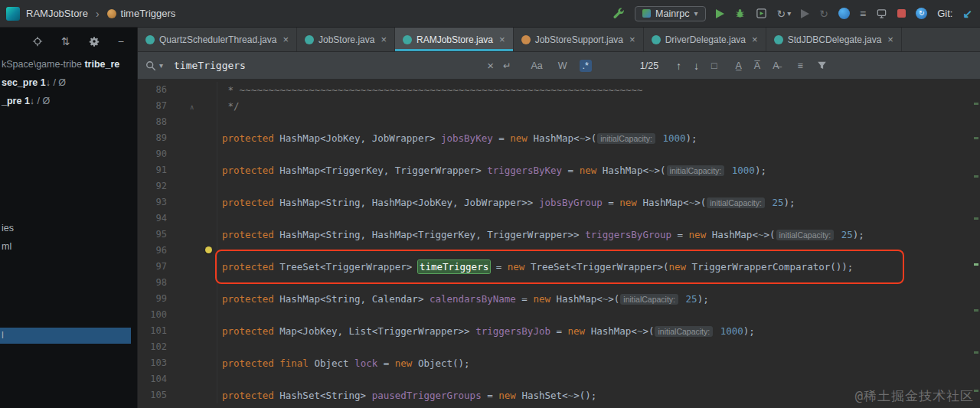 The height and width of the screenshot is (408, 980). Describe the element at coordinates (706, 40) in the screenshot. I see `tab-label: DriverDelegate.java` at that location.